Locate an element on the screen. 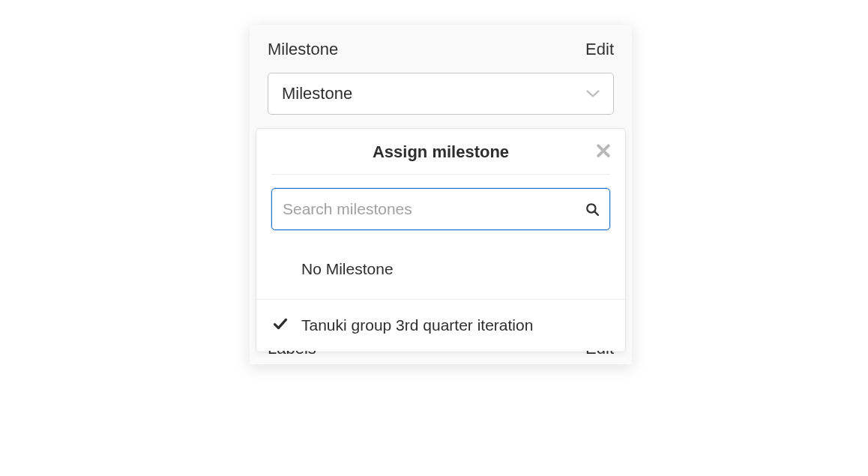  option-tanuki-q3: Tanuki group 3rd quarter iteration is located at coordinates (441, 325).